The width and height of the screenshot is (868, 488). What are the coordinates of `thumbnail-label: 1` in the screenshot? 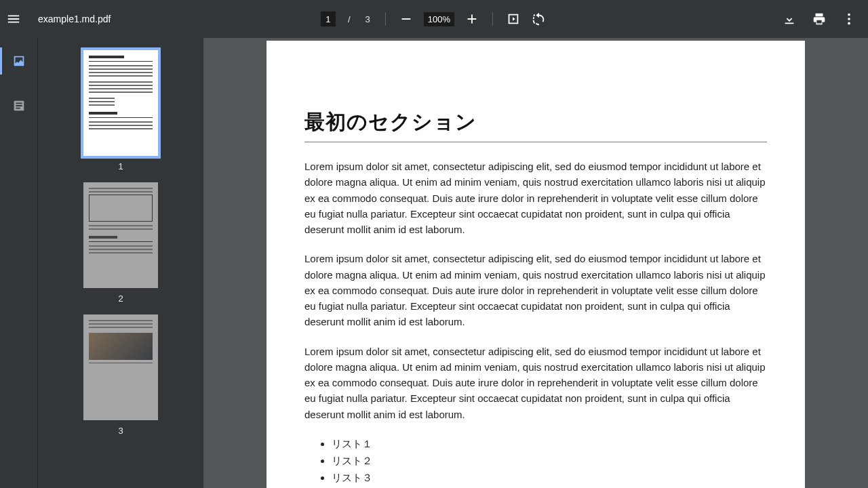 It's located at (121, 167).